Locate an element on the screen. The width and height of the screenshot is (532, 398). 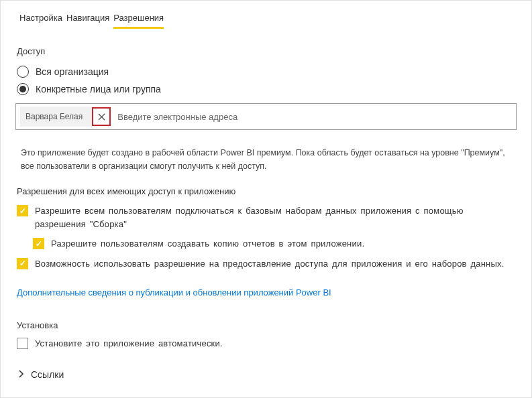
info-text: Это приложение будет создано в рабочей о… is located at coordinates (266, 159).